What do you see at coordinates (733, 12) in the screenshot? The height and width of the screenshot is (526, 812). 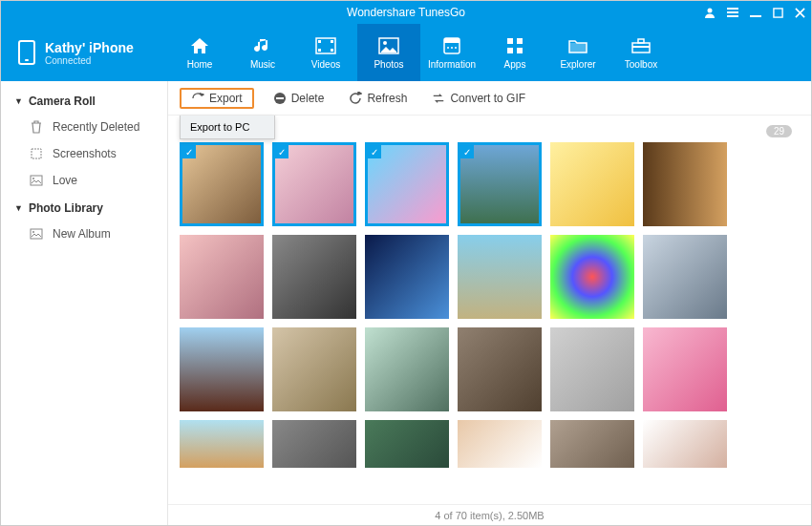 I see `menu-icon` at bounding box center [733, 12].